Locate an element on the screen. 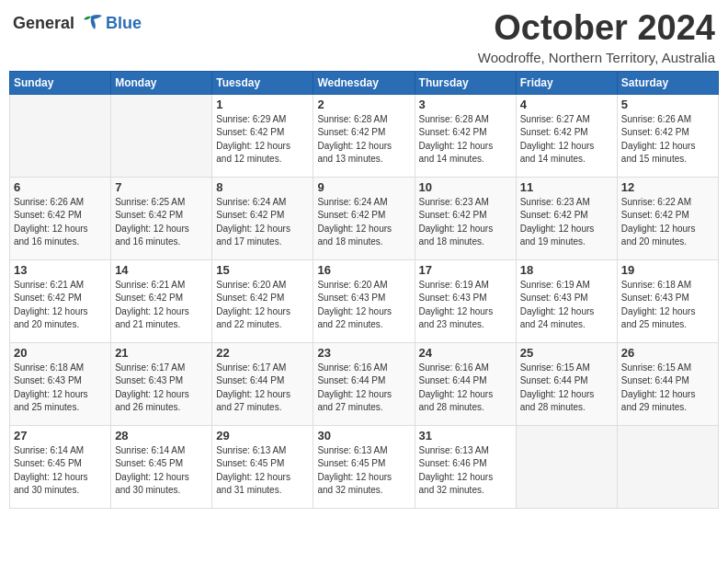 The height and width of the screenshot is (563, 728). calendar-cell: 19Sunrise: 6:18 AM Sunset: 6:43 PM Dayli… is located at coordinates (667, 301).